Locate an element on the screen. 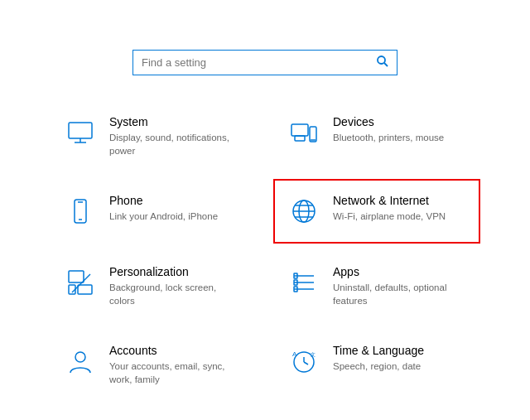 This screenshot has height=420, width=530. setting-text-apps: Apps Uninstall, defaults, optional featu… is located at coordinates (400, 287).